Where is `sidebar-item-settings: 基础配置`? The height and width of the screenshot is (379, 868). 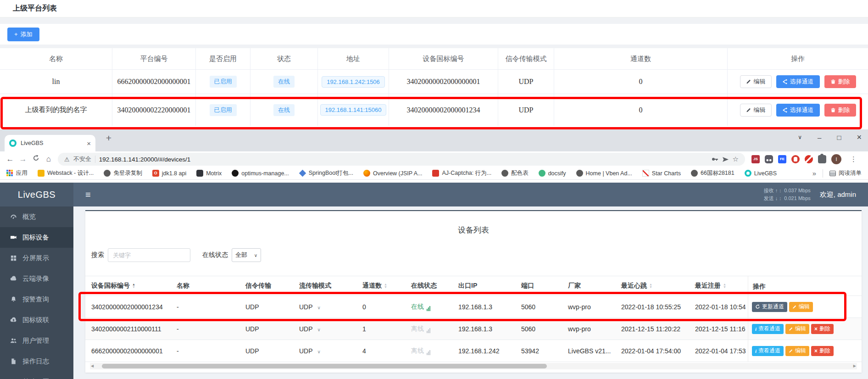 sidebar-item-settings: 基础配置 is located at coordinates (37, 375).